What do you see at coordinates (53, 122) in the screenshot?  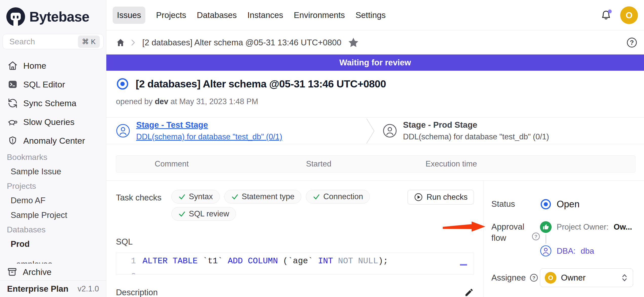 I see `sidebar-item-slow-queries: Slow Queries` at bounding box center [53, 122].